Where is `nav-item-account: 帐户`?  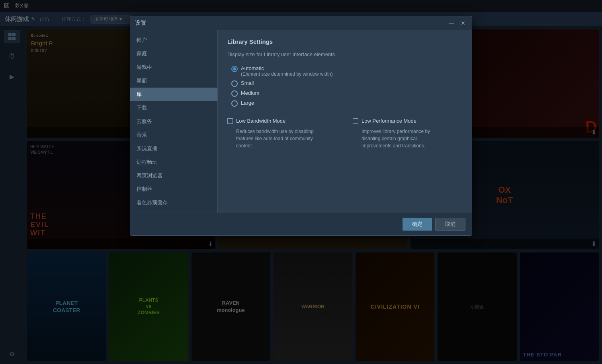
nav-item-account: 帐户 is located at coordinates (174, 40).